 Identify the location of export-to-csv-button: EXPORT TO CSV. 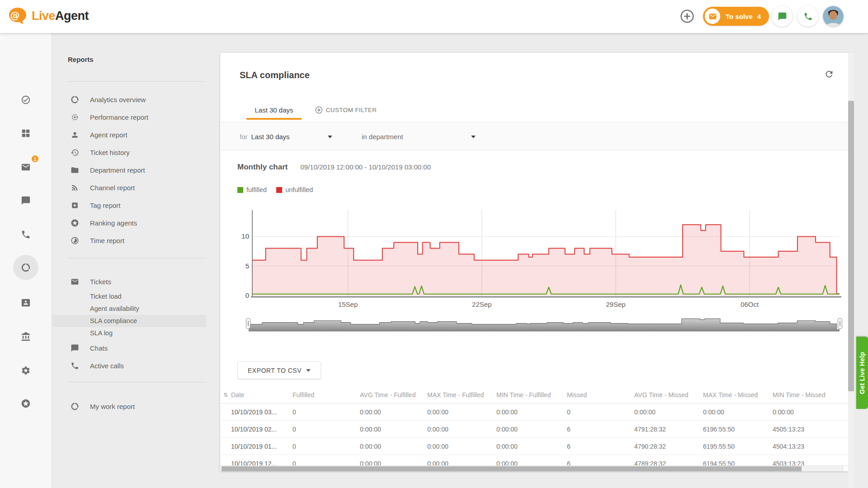
(279, 371).